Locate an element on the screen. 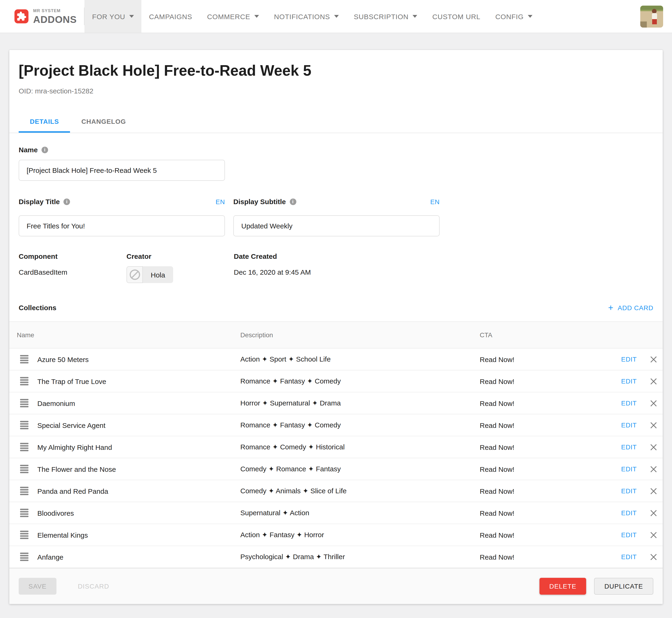 Image resolution: width=672 pixels, height=618 pixels. table-row: Special Service AgentRomance ✦ Fantasy ✦… is located at coordinates (336, 425).